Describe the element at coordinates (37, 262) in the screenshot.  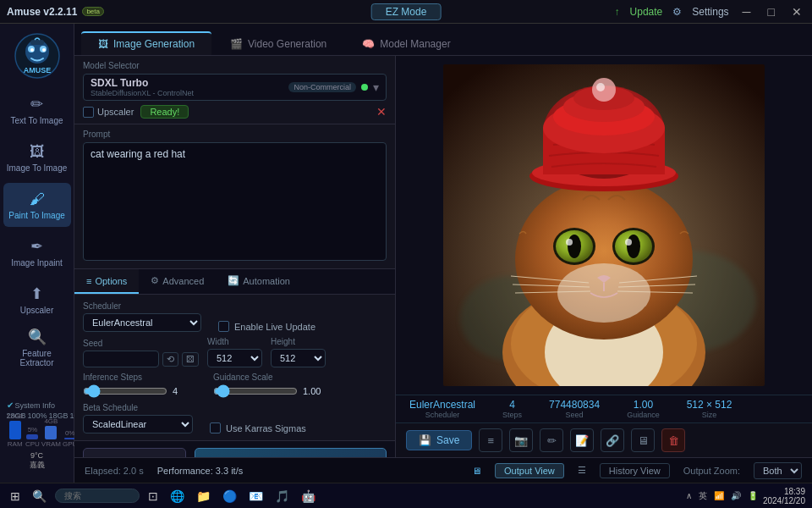
I see `sidebar-label-image-inpaint: Image Inpaint` at that location.